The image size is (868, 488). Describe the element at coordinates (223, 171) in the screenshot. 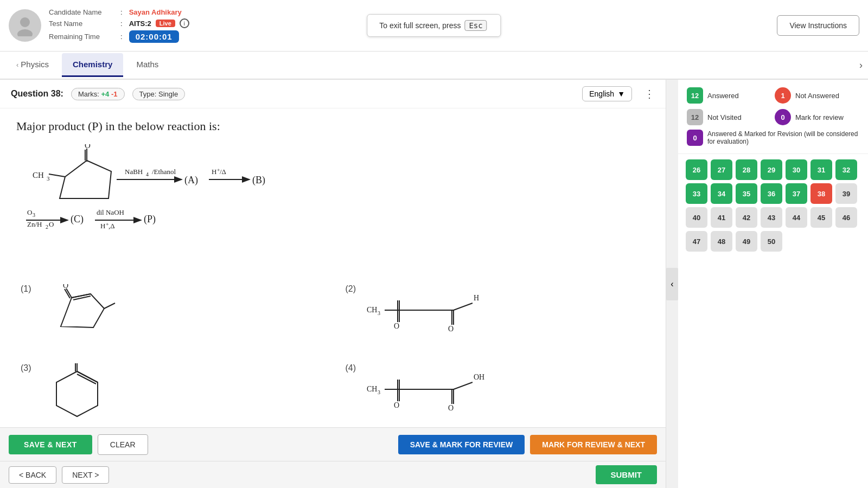

I see `svg-text: /Δ` at that location.